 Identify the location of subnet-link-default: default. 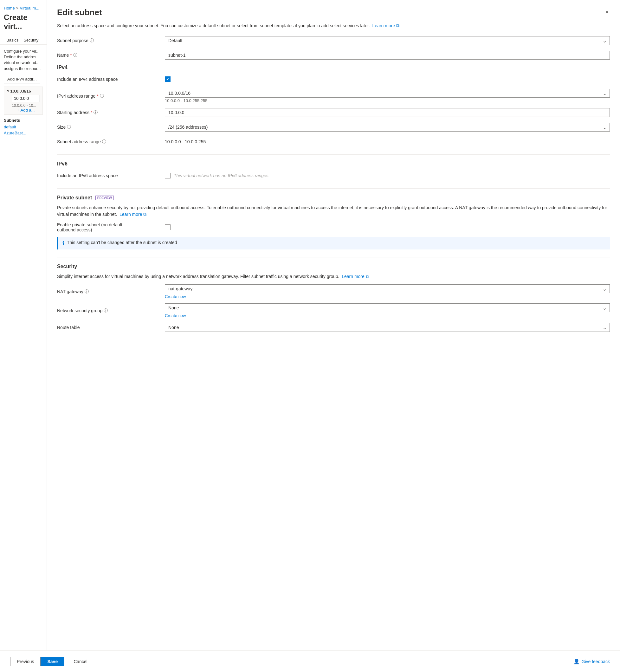
(23, 127).